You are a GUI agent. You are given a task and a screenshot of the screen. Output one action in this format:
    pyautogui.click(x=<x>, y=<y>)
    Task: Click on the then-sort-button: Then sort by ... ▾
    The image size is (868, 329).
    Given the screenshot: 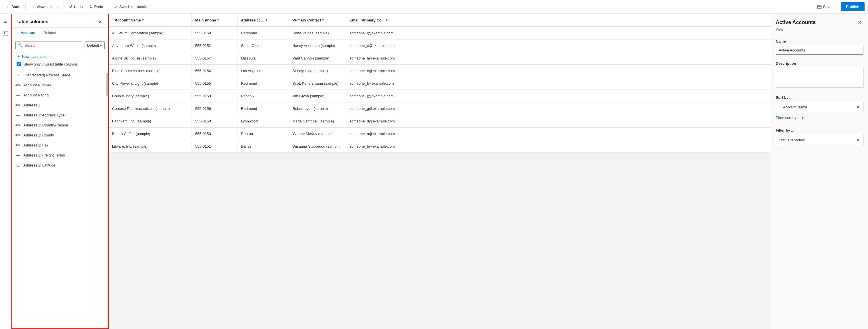 What is the action you would take?
    pyautogui.click(x=790, y=117)
    